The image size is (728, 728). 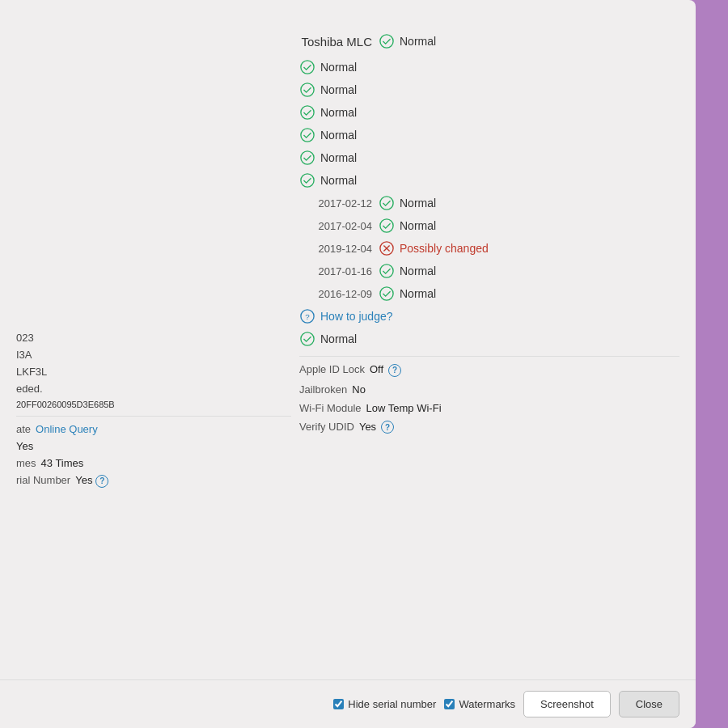 I want to click on jailbroken-value: No, so click(x=359, y=390).